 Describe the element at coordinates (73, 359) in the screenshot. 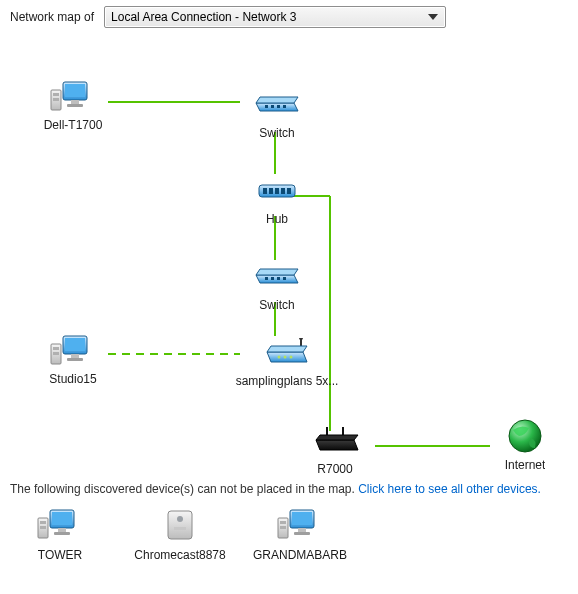

I see `node-studio15: Studio15` at that location.